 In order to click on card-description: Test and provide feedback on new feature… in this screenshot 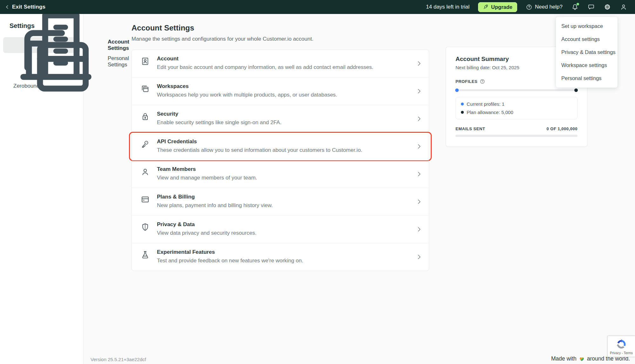, I will do `click(230, 261)`.